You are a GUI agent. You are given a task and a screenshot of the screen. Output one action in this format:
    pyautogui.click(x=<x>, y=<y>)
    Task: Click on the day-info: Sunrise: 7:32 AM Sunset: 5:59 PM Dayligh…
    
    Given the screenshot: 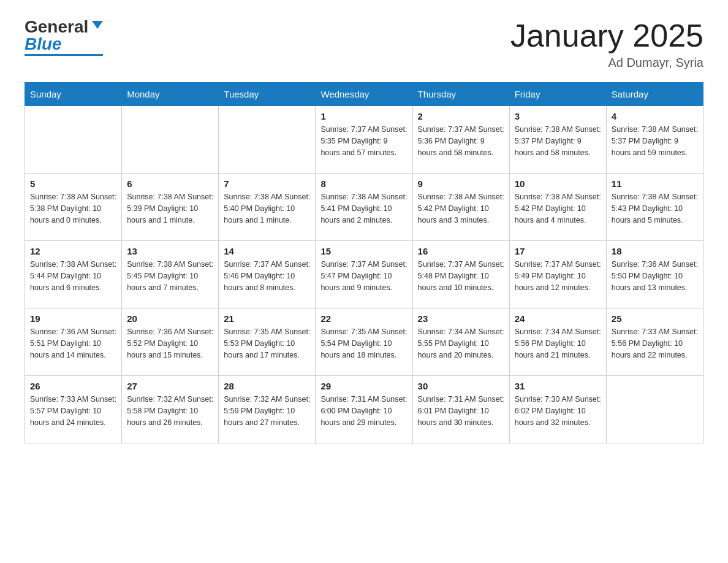 What is the action you would take?
    pyautogui.click(x=267, y=411)
    